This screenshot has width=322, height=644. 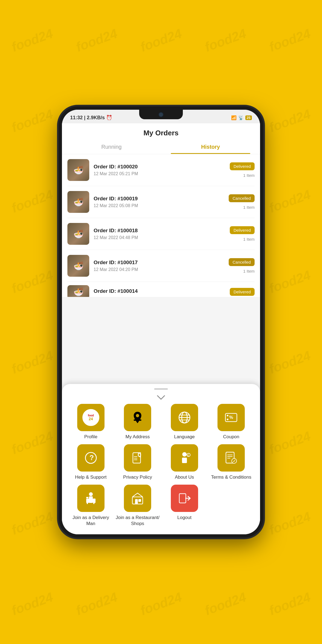 I want to click on menu-item-profile: food 24 Profile, so click(x=91, y=422).